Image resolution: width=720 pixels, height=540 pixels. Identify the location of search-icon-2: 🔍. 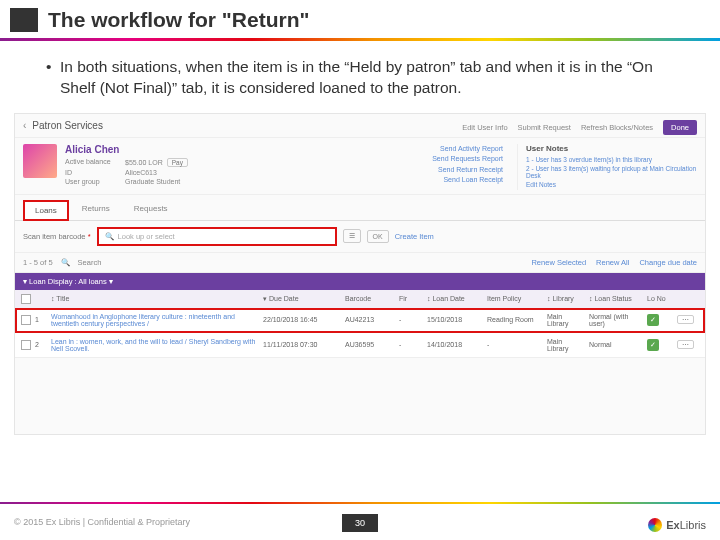
(66, 262).